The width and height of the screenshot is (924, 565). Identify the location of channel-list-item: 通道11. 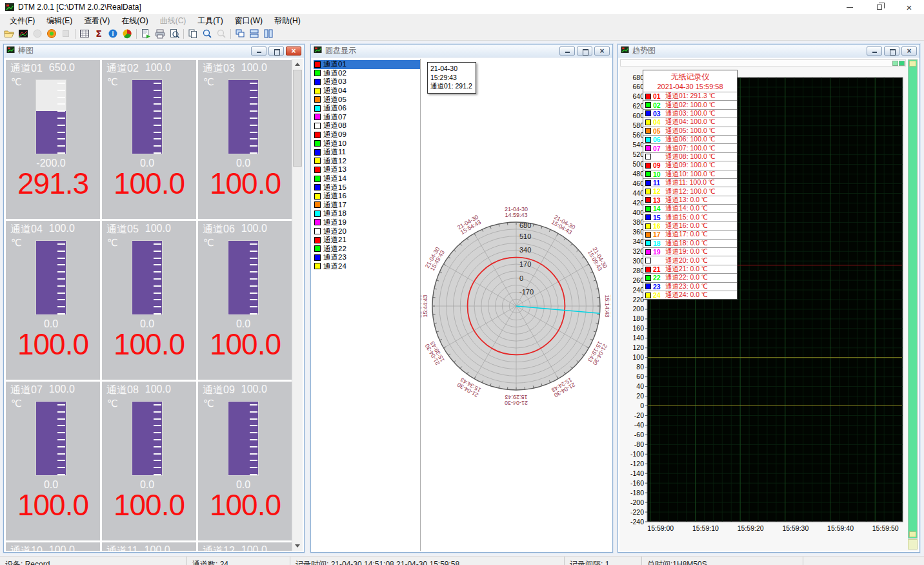
(367, 152).